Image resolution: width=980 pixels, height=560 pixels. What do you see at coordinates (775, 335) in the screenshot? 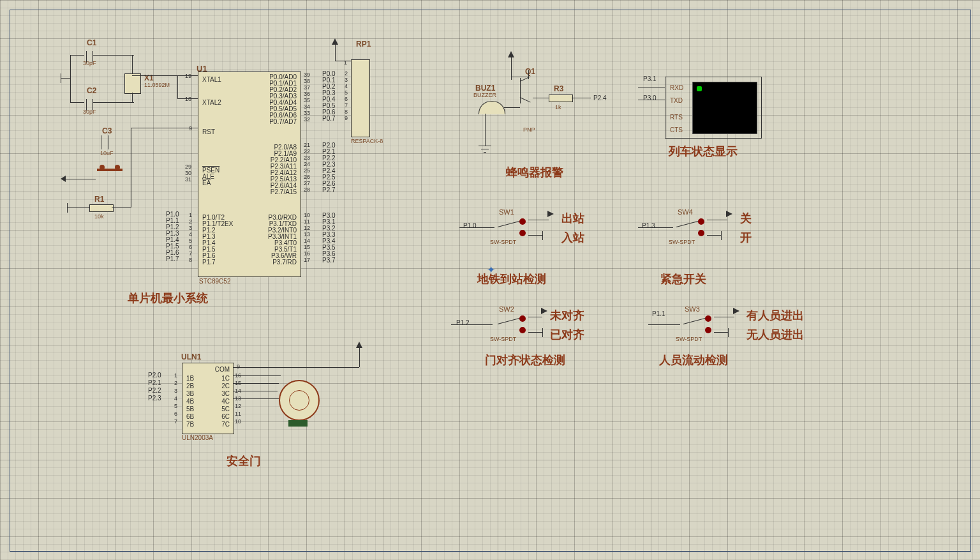
I see `sw3-b: 无人员进出` at bounding box center [775, 335].